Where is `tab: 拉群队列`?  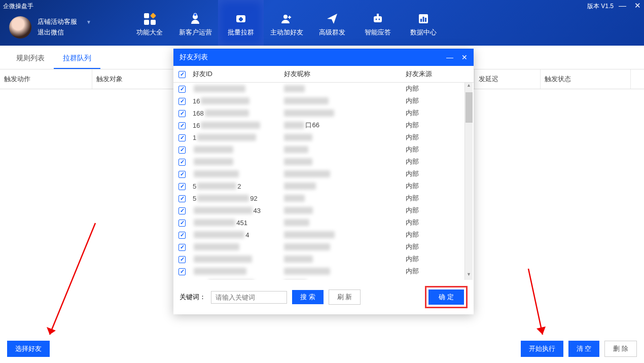 tab: 拉群队列 is located at coordinates (77, 60).